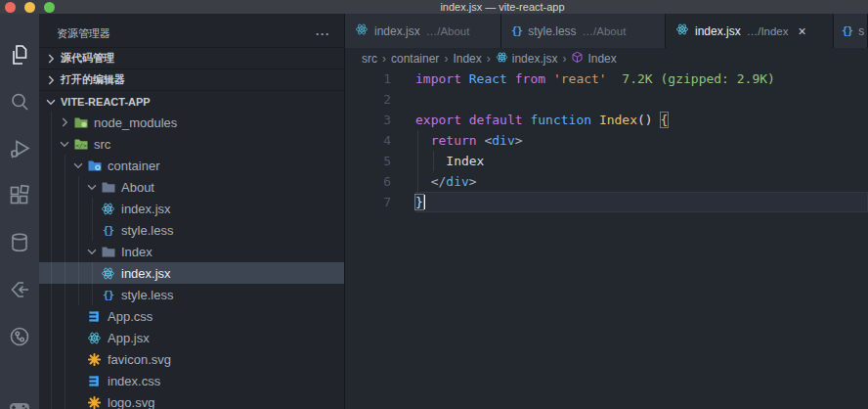 This screenshot has width=868, height=409. I want to click on breadcrumb-item-index-jsx: index.jsx, so click(527, 59).